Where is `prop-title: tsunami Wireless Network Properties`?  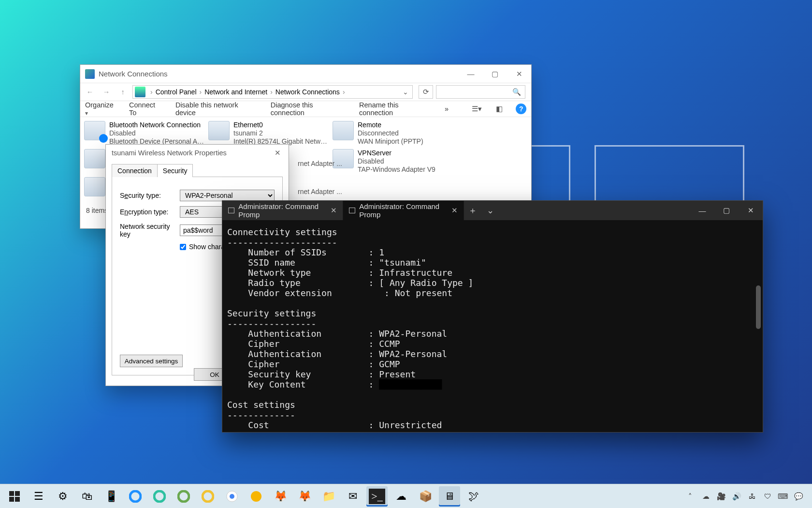
prop-title: tsunami Wireless Network Properties is located at coordinates (169, 153).